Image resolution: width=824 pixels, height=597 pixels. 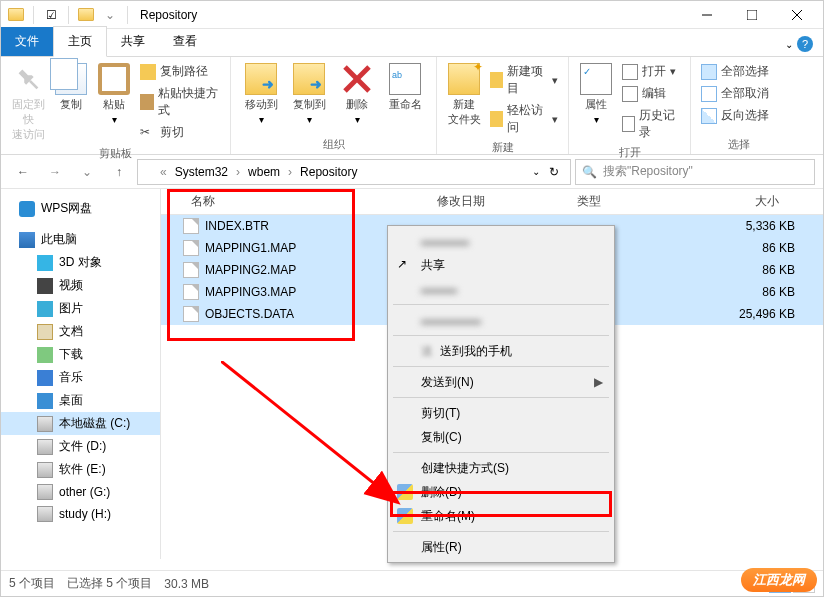 I want to click on shield-icon, so click(x=405, y=516).